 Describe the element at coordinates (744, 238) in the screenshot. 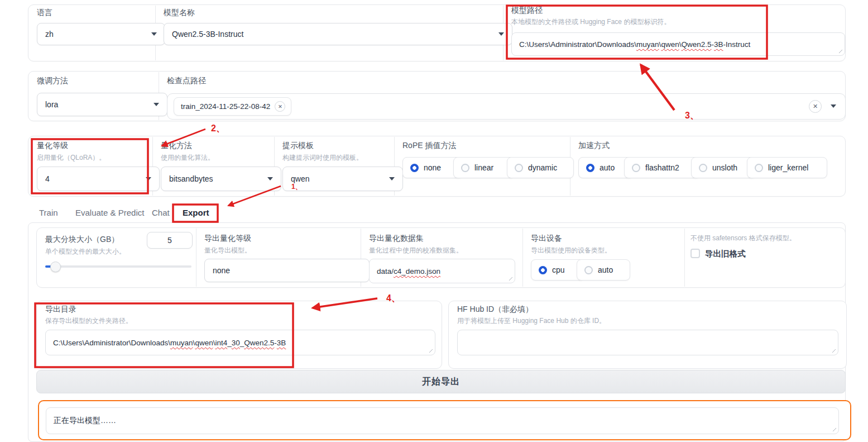

I see `legacy-format-desc: 不使用 safetensors 格式保存模型。` at that location.